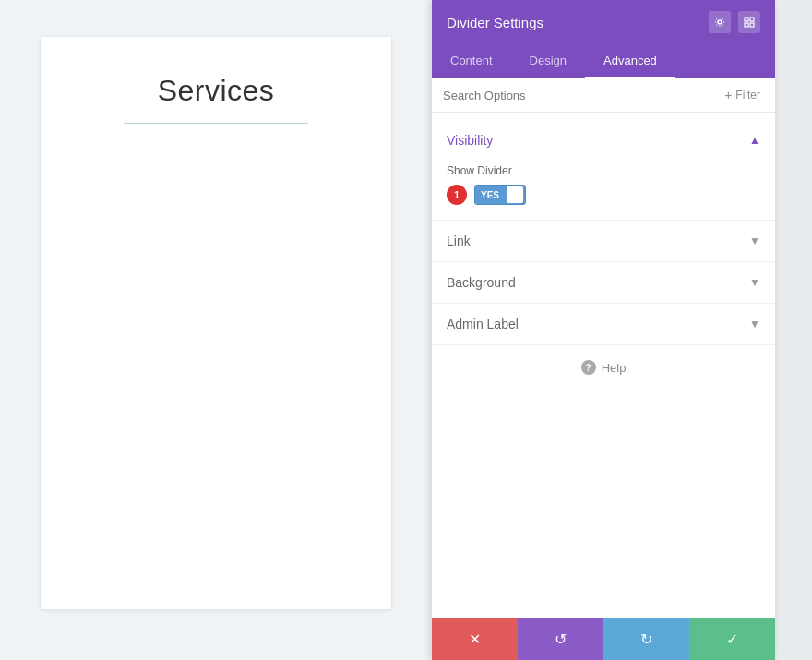 The image size is (812, 660). What do you see at coordinates (603, 190) in the screenshot?
I see `visibility-content: Show Divider 1 YES` at bounding box center [603, 190].